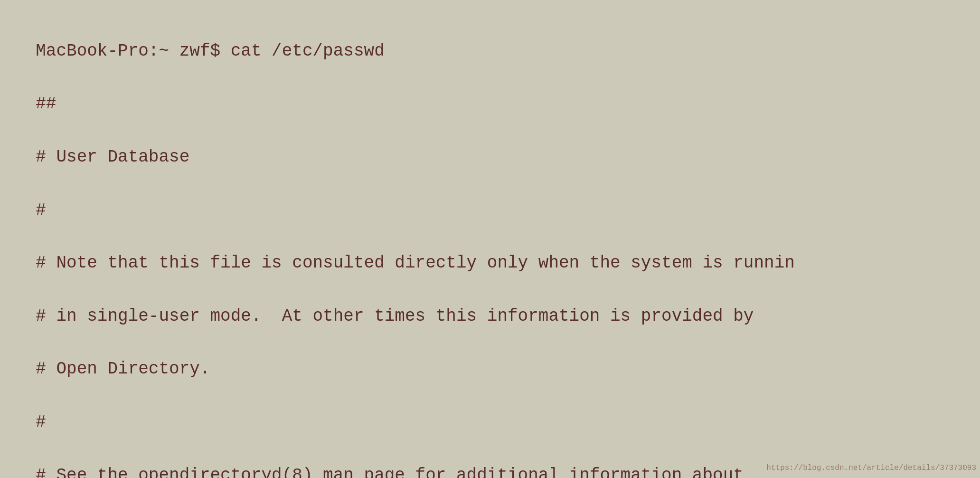 The height and width of the screenshot is (478, 980). I want to click on line-5: # in single-user mode. At other times th…, so click(395, 316).